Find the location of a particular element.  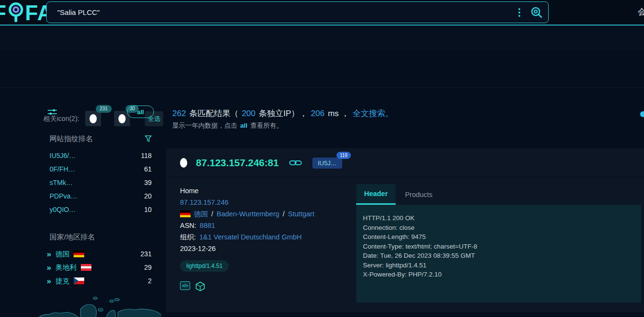

all-time-filter-button: all is located at coordinates (141, 112).